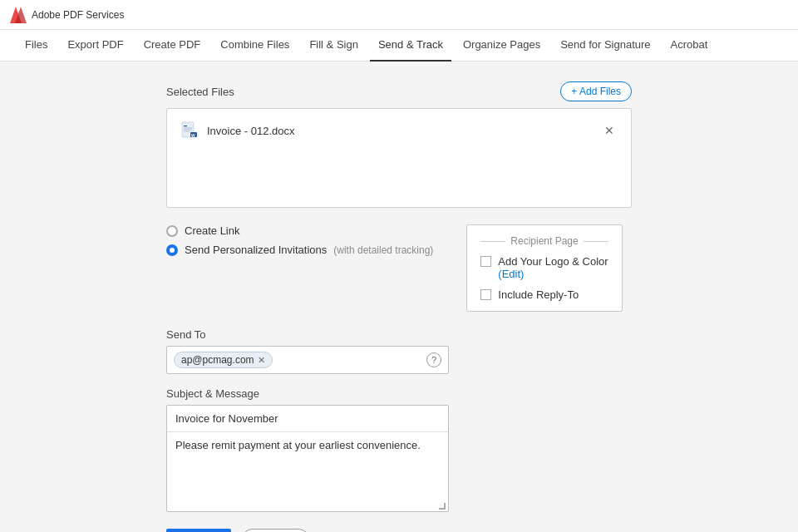  I want to click on nav-item-combine-files: Combine Files, so click(254, 46).